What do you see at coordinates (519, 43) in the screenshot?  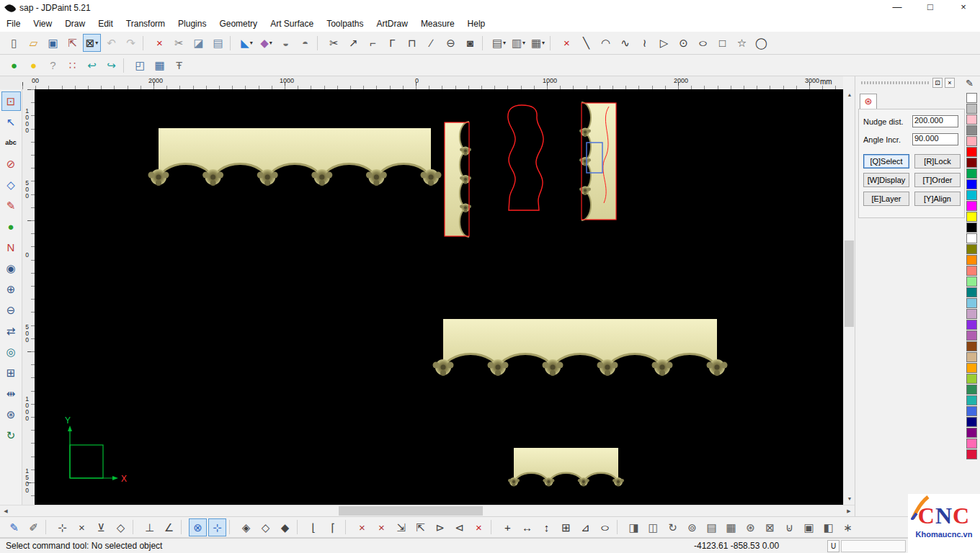 I see `mirror-pattern-button: ▥` at bounding box center [519, 43].